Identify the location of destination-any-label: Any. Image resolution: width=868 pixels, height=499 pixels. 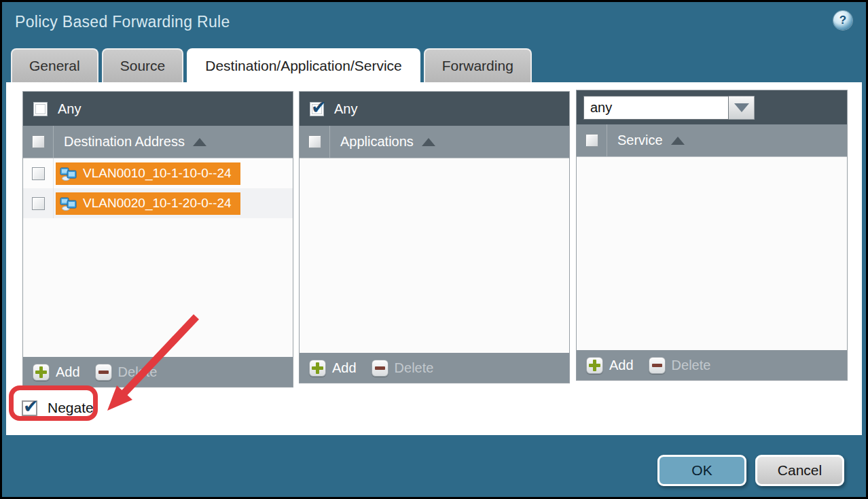
(69, 109).